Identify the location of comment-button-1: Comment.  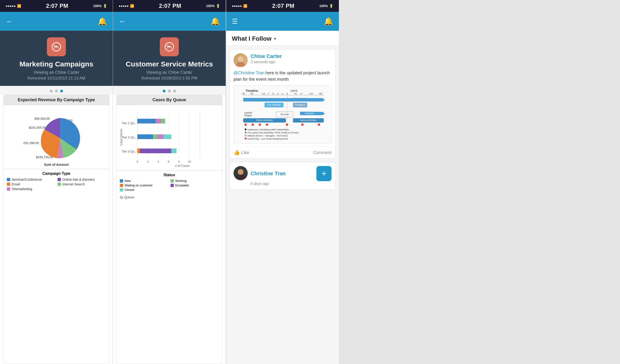
(307, 153).